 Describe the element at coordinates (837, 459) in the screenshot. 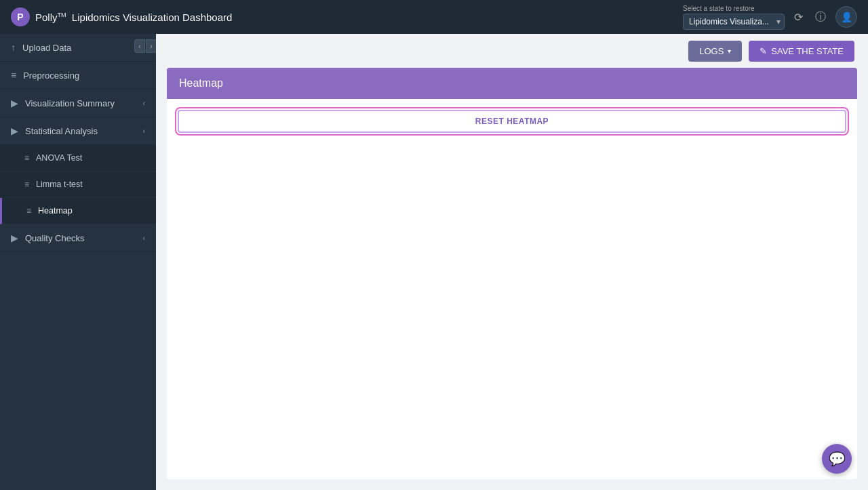

I see `chat-button: 💬` at that location.